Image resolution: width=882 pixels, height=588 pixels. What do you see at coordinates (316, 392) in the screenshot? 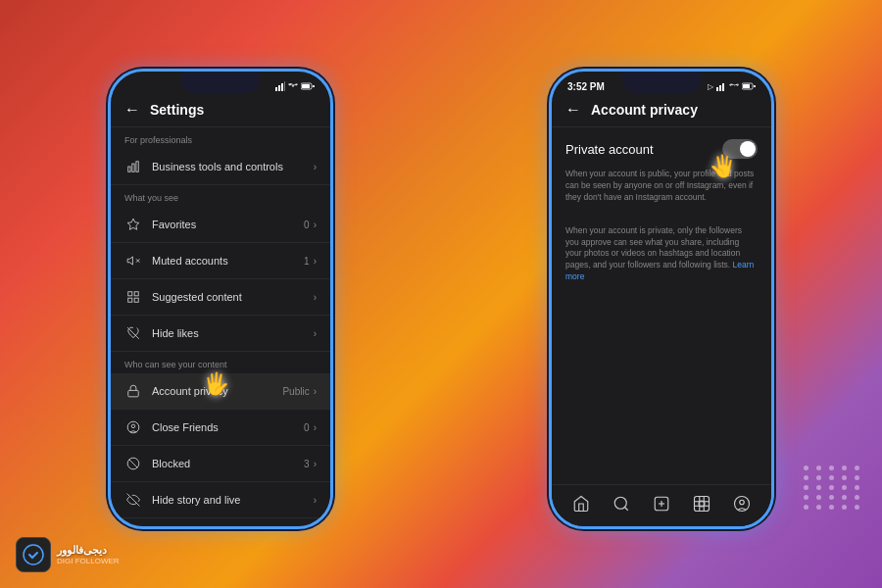
I see `chevron-privacy: ›` at bounding box center [316, 392].